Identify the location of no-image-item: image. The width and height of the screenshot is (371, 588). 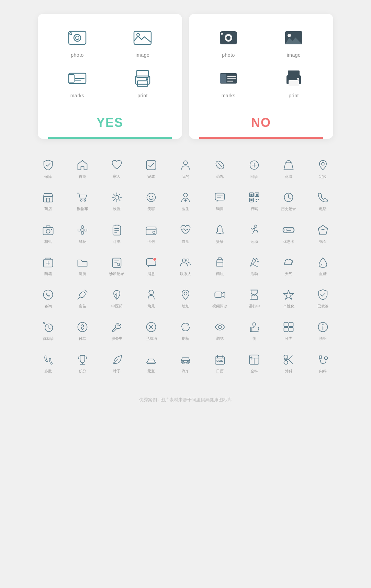
(294, 43).